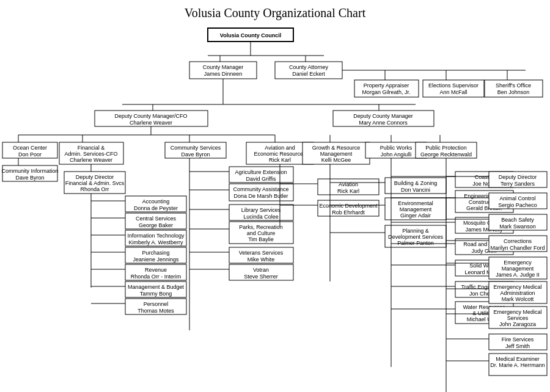 This screenshot has width=550, height=392. I want to click on svg-text: Accounting, so click(156, 201).